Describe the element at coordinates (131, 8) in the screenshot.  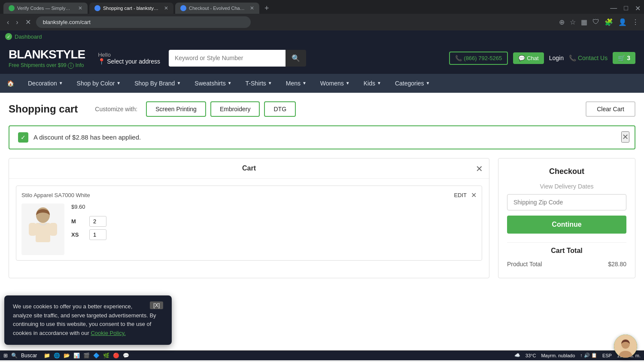
I see `tab-2: Shopping cart - blankstyle.com ✕` at that location.